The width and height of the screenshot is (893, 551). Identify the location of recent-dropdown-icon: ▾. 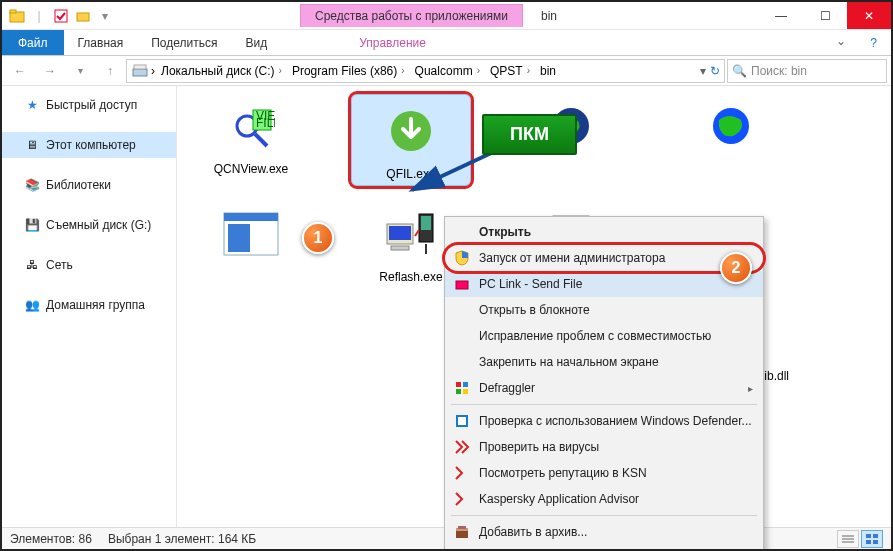
(80, 71).